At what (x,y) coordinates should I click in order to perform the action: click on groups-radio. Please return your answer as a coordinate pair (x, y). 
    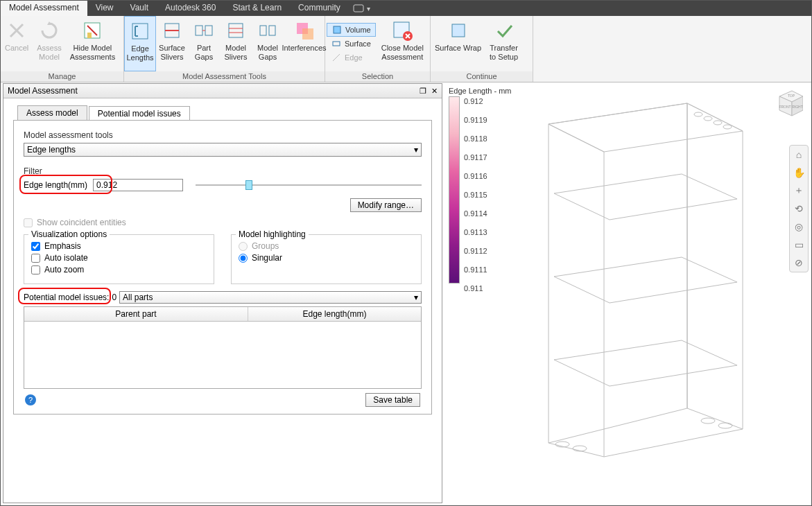
    Looking at the image, I should click on (243, 247).